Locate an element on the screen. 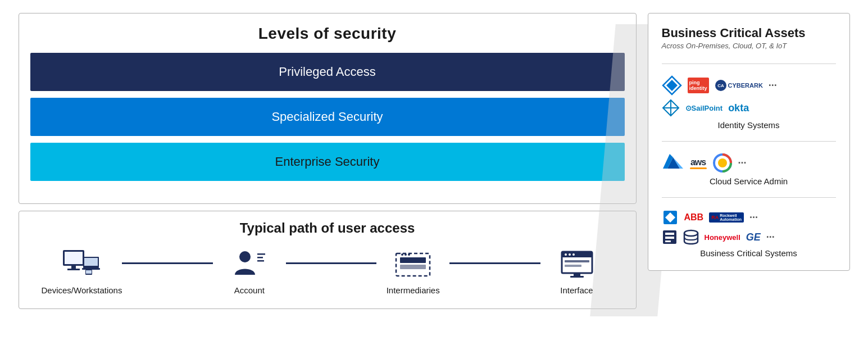 The height and width of the screenshot is (363, 868). cloud-more: ··· is located at coordinates (743, 163).